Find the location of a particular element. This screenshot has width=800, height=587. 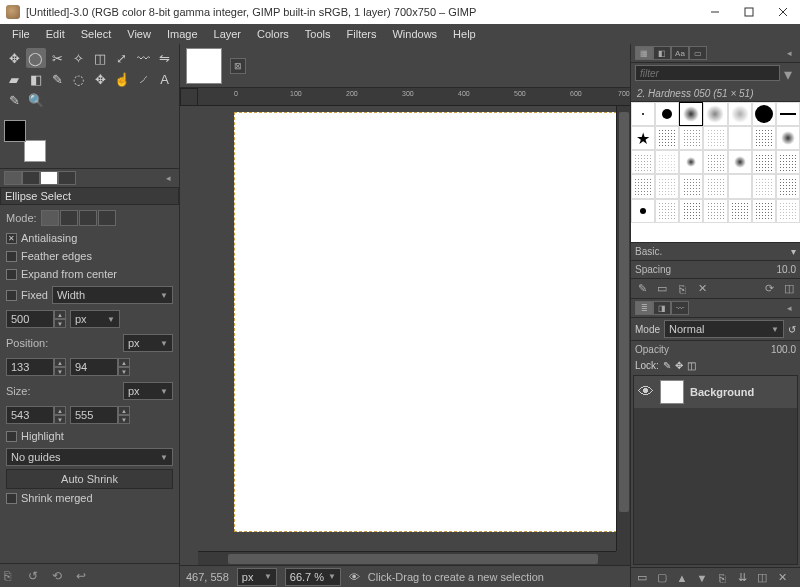

warp-tool-icon: 〰 is located at coordinates (143, 58).